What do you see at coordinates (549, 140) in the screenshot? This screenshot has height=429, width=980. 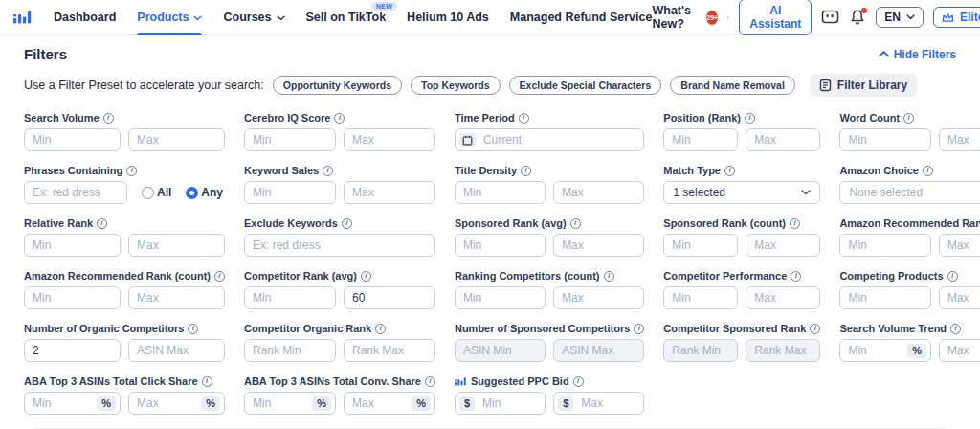 I see `time-period-input-box` at bounding box center [549, 140].